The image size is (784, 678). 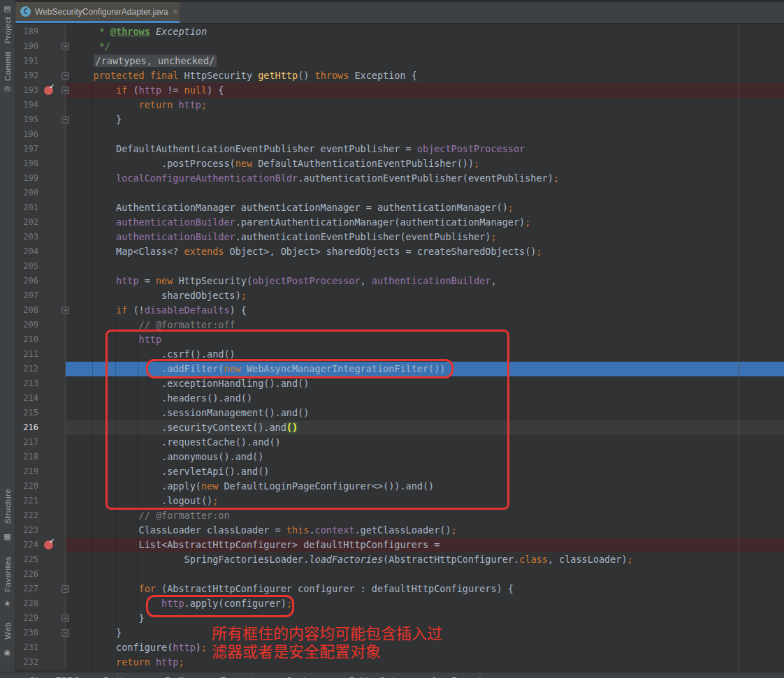 What do you see at coordinates (400, 179) in the screenshot?
I see `code-line-199: 199 localConfigureAuthenticationBldr.aut…` at bounding box center [400, 179].